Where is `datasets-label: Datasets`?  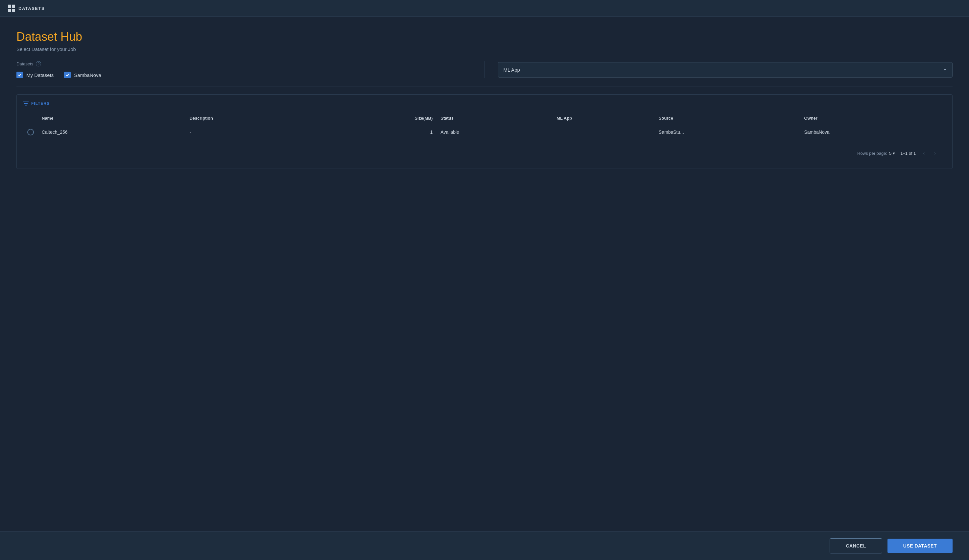
datasets-label: Datasets is located at coordinates (25, 64).